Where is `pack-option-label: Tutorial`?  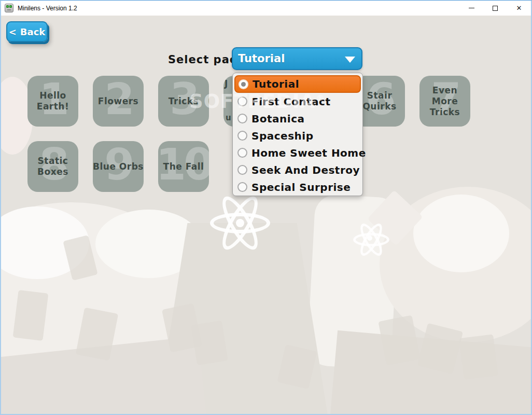 pack-option-label: Tutorial is located at coordinates (276, 84).